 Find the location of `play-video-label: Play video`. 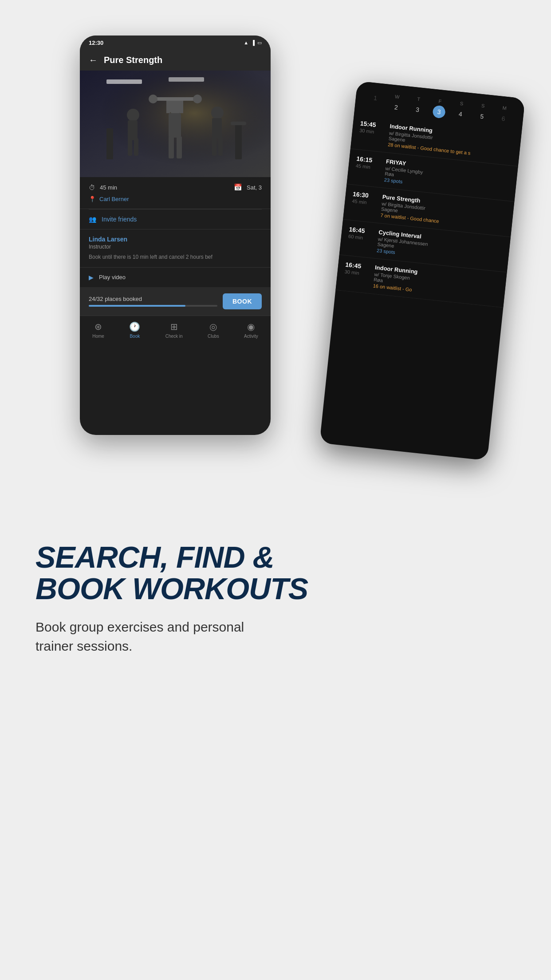

play-video-label: Play video is located at coordinates (112, 277).